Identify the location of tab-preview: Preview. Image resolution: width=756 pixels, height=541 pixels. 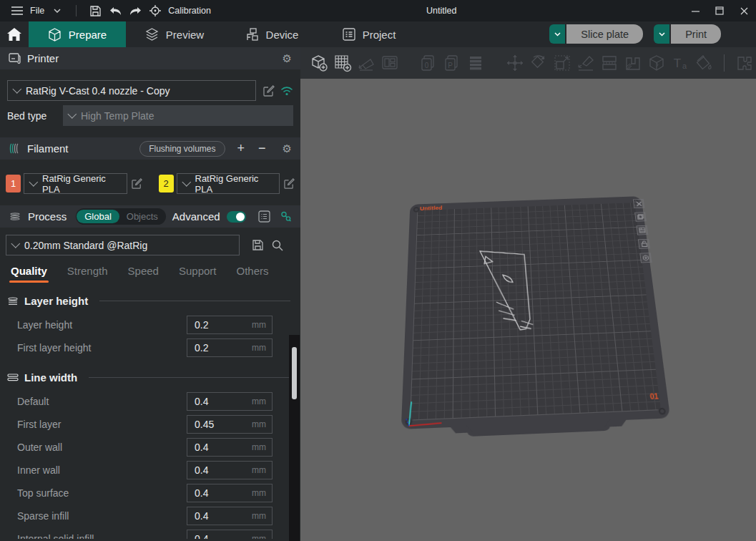
(175, 34).